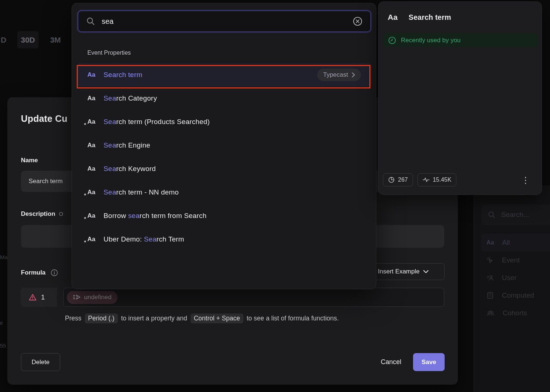 Image resolution: width=550 pixels, height=392 pixels. What do you see at coordinates (336, 75) in the screenshot?
I see `typecast-label: Typecast` at bounding box center [336, 75].